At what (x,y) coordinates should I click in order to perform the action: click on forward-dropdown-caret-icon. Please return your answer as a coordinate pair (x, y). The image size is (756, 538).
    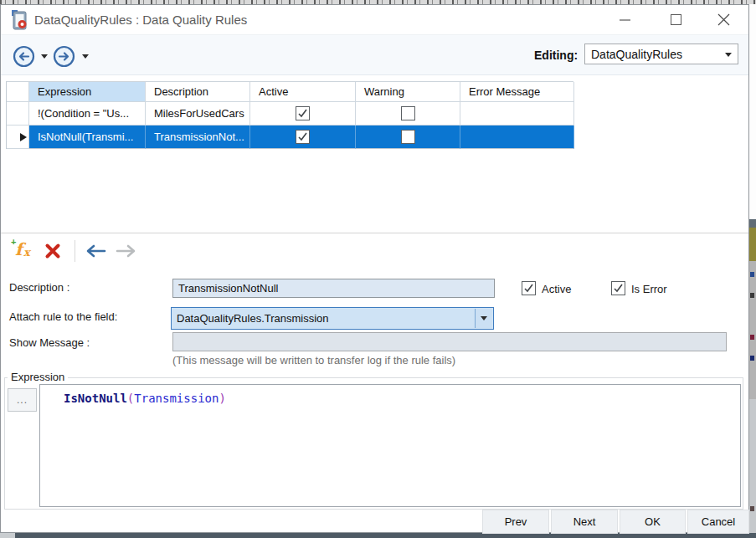
    Looking at the image, I should click on (85, 57).